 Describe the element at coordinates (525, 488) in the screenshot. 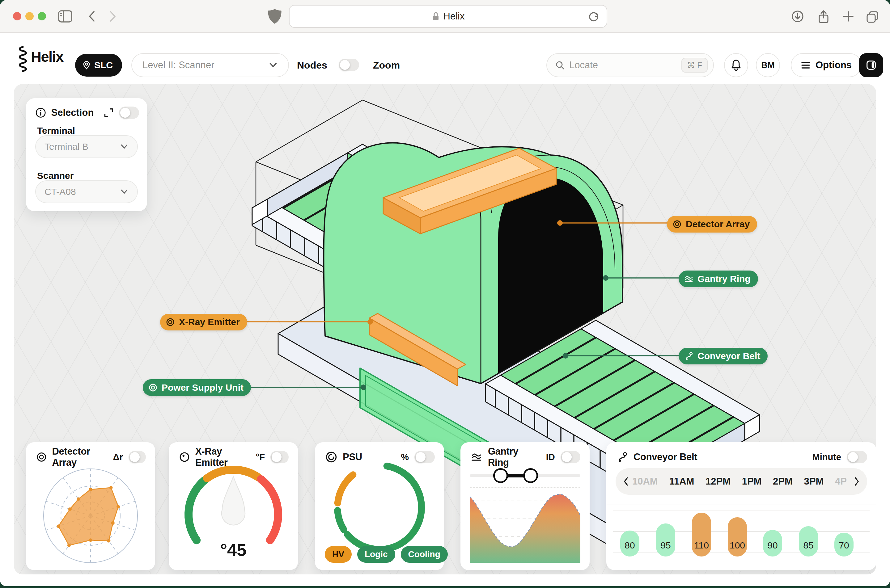

I see `dashed-divider` at that location.